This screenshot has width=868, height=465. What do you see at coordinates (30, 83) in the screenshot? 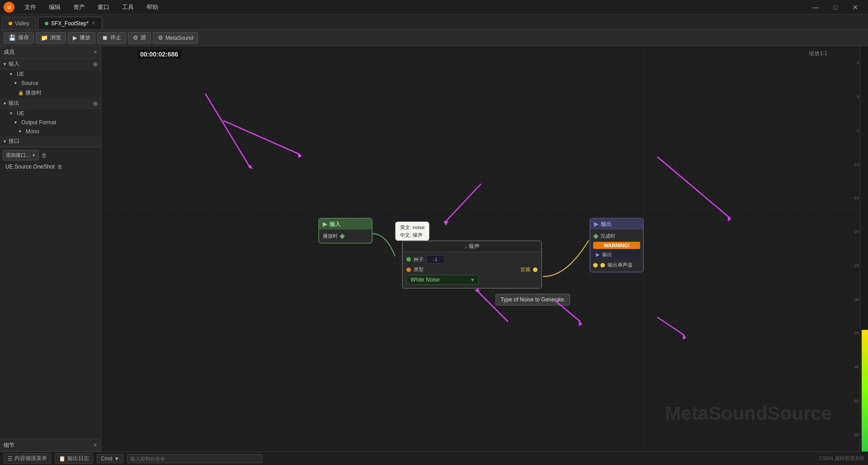
I see `source-label: Source` at bounding box center [30, 83].